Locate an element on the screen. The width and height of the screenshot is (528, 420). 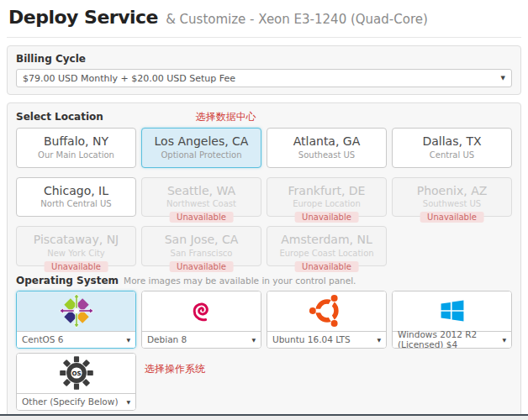
location-option-buffalo: Buffalo, NY Our Main Location is located at coordinates (76, 148).